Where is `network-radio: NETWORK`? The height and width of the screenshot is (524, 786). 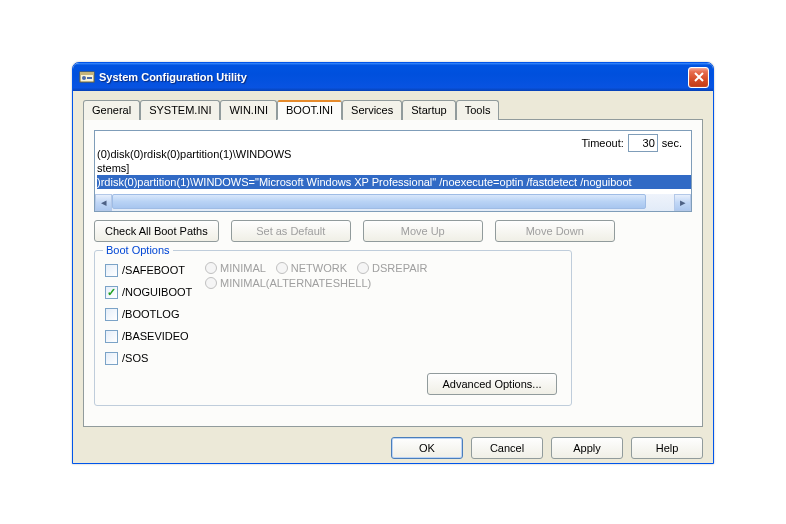 network-radio: NETWORK is located at coordinates (312, 268).